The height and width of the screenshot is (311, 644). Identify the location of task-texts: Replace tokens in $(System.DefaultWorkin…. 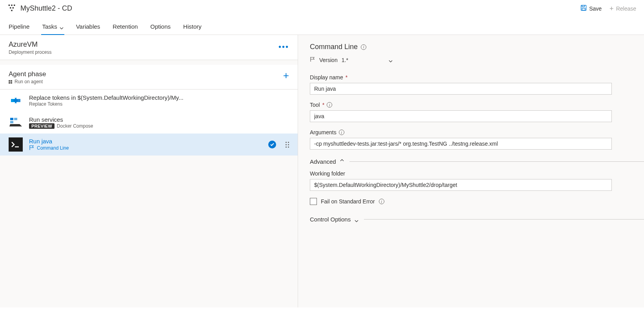
(159, 101).